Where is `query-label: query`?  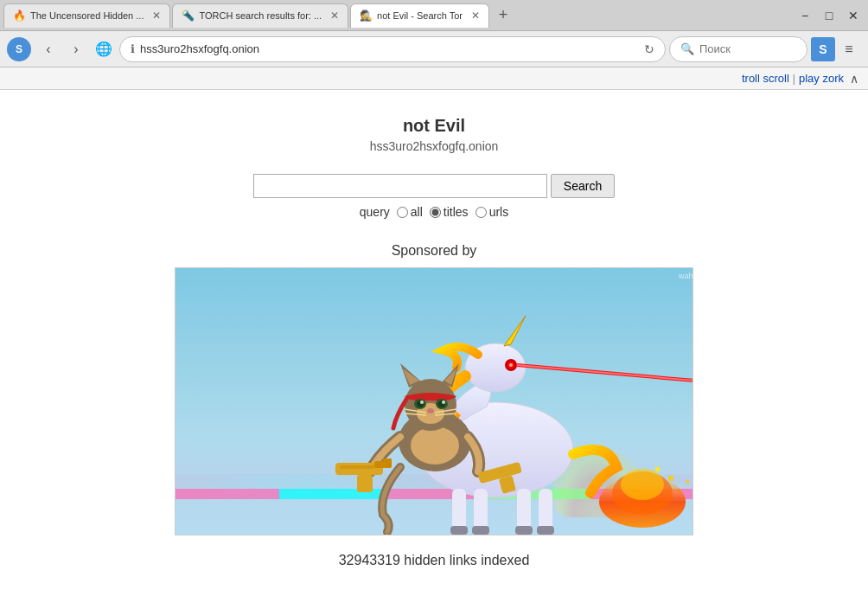
query-label: query is located at coordinates (375, 212).